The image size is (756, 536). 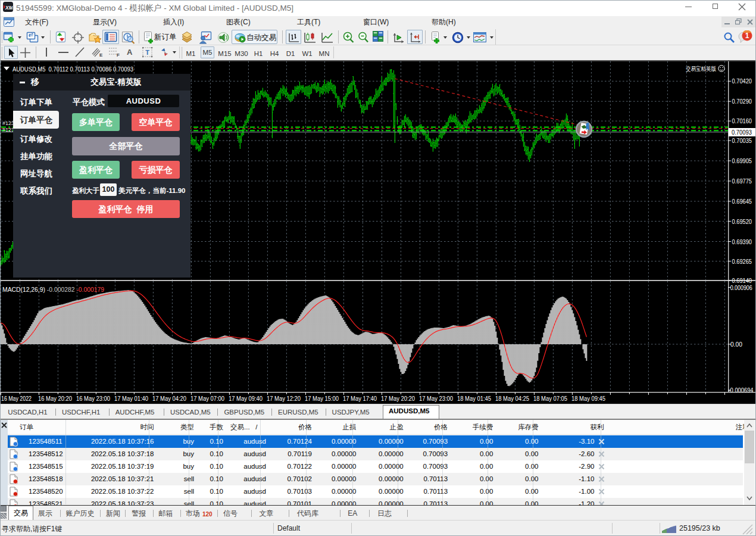 What do you see at coordinates (118, 55) in the screenshot?
I see `svg-text: F` at bounding box center [118, 55].